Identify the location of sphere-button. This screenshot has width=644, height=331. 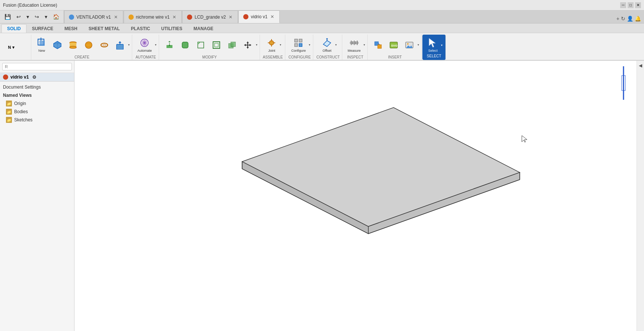
(89, 45).